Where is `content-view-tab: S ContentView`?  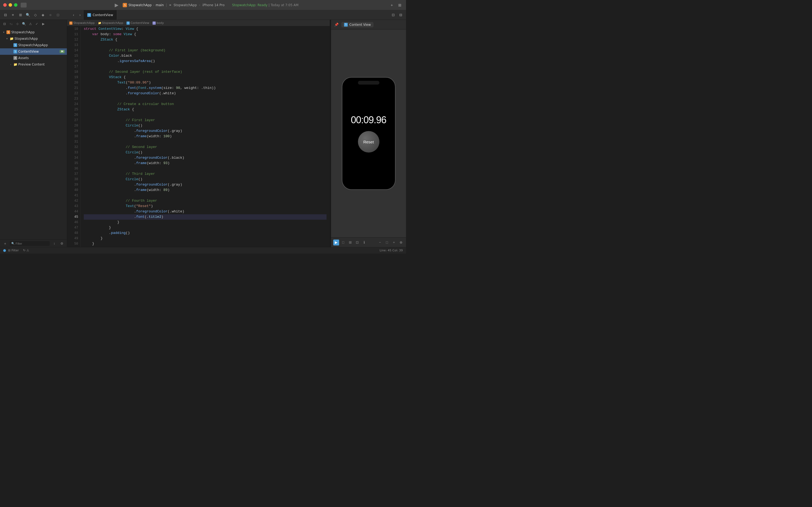 content-view-tab: S ContentView is located at coordinates (100, 15).